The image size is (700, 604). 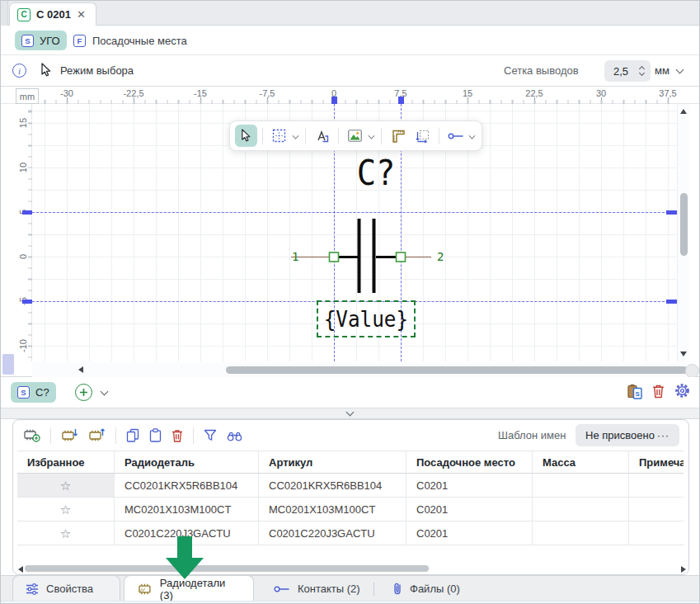 I want to click on add-part-button, so click(x=31, y=436).